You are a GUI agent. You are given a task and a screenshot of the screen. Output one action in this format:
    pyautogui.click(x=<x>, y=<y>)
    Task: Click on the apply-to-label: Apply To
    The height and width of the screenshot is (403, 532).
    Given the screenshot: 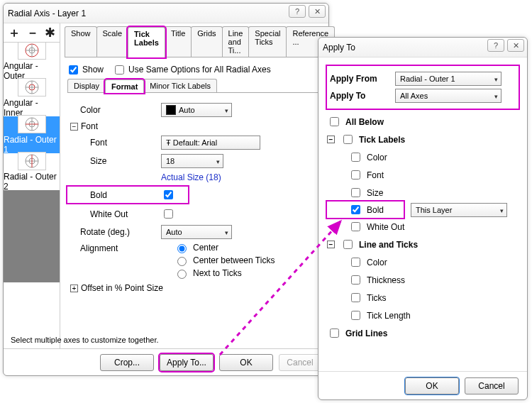 What is the action you would take?
    pyautogui.click(x=362, y=96)
    